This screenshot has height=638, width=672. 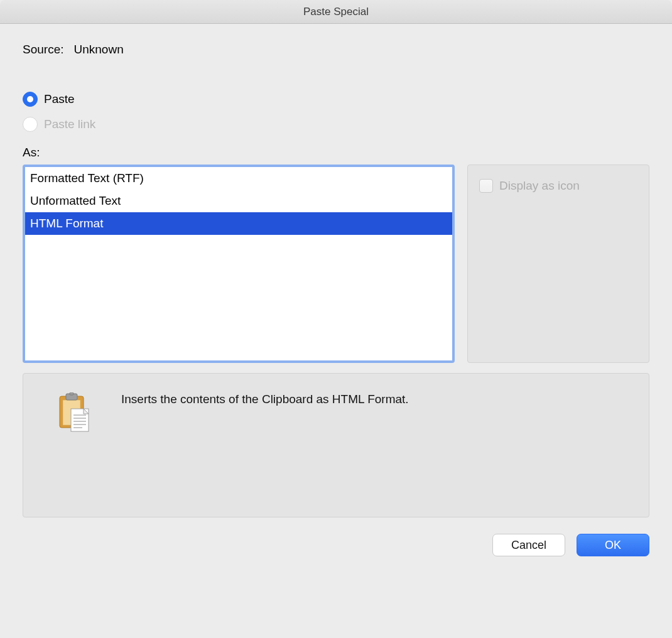 What do you see at coordinates (486, 186) in the screenshot?
I see `checkbox-box` at bounding box center [486, 186].